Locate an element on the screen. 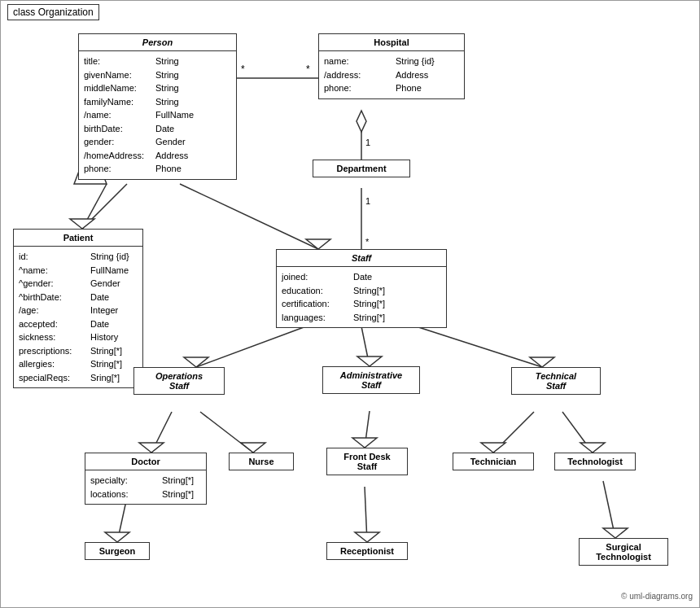 This screenshot has height=608, width=700. technician-class: Technician is located at coordinates (493, 461).